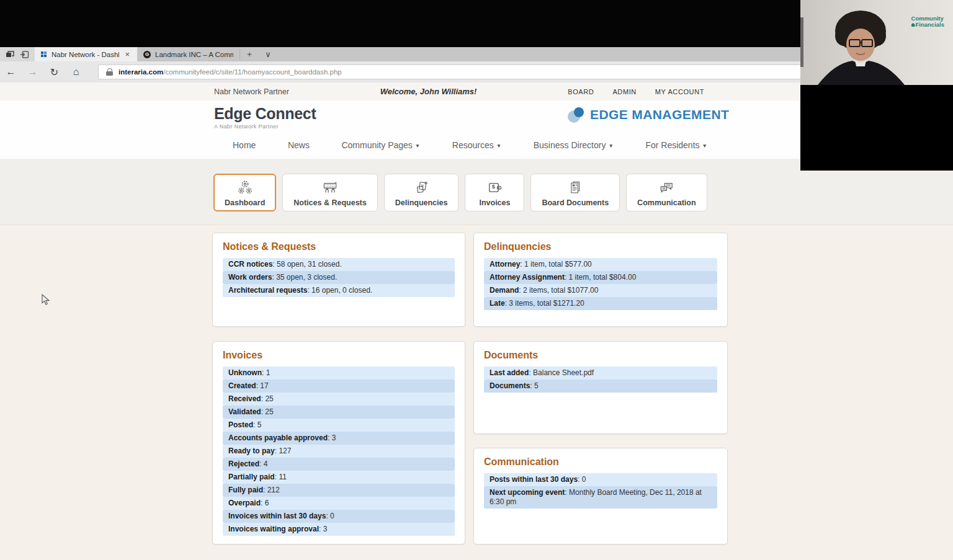 This screenshot has width=953, height=560. I want to click on site-tagline: A Nabr Network Partner, so click(265, 127).